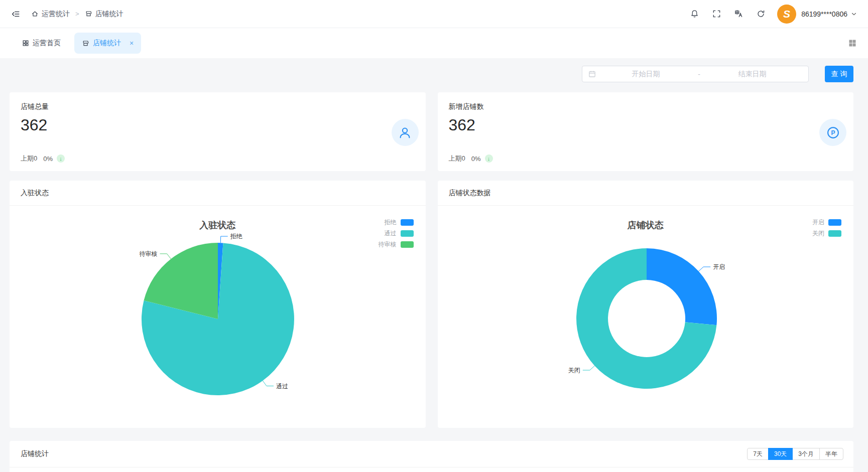 The image size is (868, 472). What do you see at coordinates (695, 74) in the screenshot?
I see `date-range-picker: 开始日期 - 结束日期` at bounding box center [695, 74].